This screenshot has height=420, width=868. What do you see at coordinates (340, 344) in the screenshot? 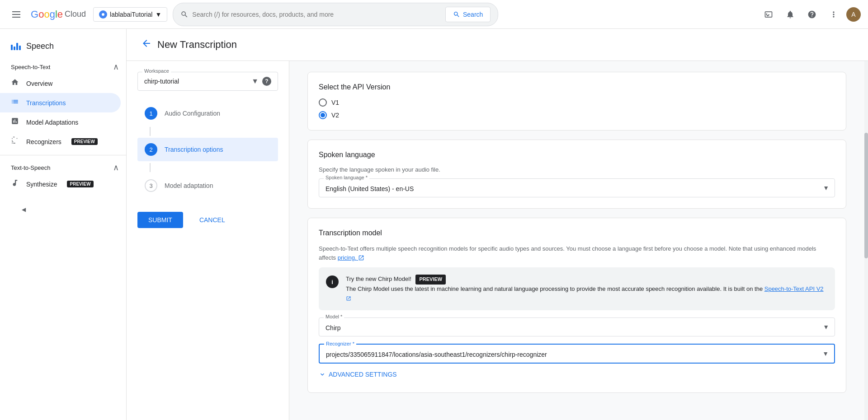
I see `recognizer-floating-label: Recognizer *` at bounding box center [340, 344].